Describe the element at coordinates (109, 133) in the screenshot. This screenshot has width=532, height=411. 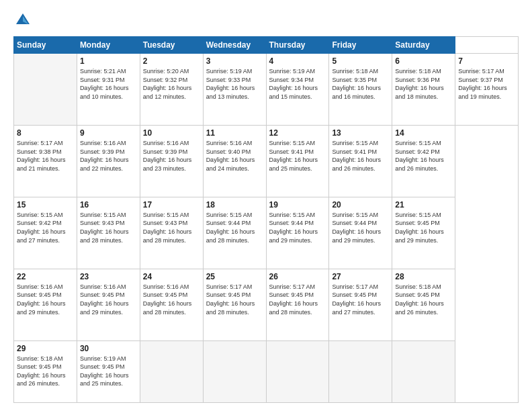
I see `day-number: 9` at that location.